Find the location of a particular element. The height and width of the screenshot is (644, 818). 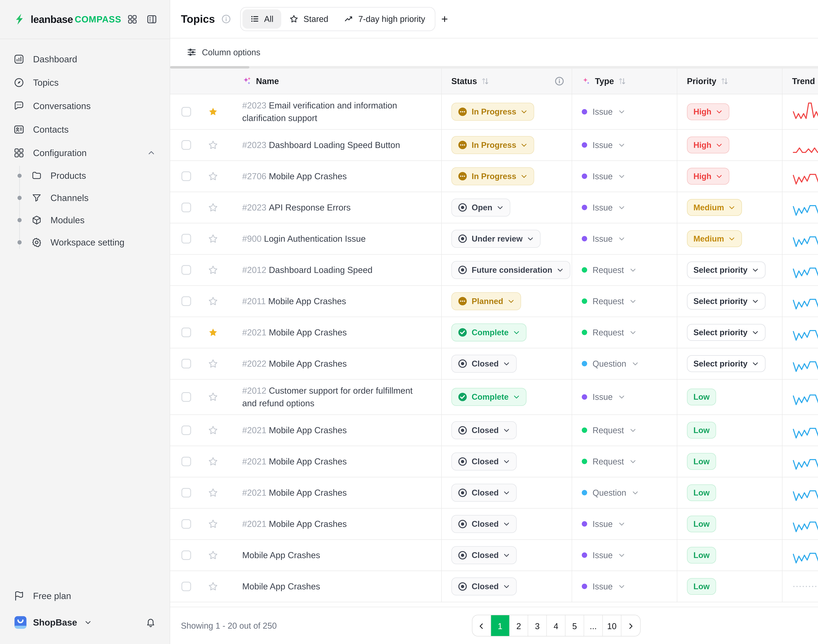

sidebar-item-contacts: Contacts is located at coordinates (85, 129).